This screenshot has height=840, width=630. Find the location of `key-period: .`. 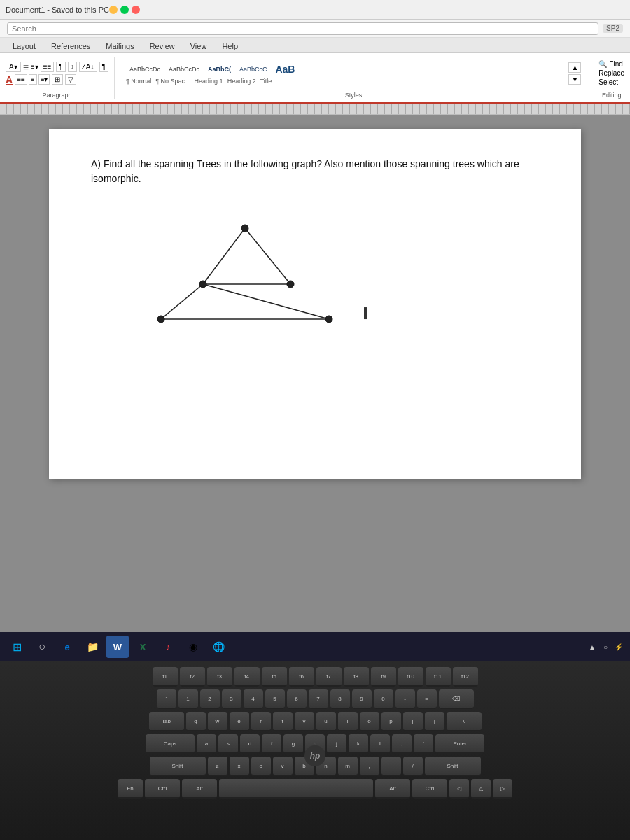

key-period: . is located at coordinates (391, 766).